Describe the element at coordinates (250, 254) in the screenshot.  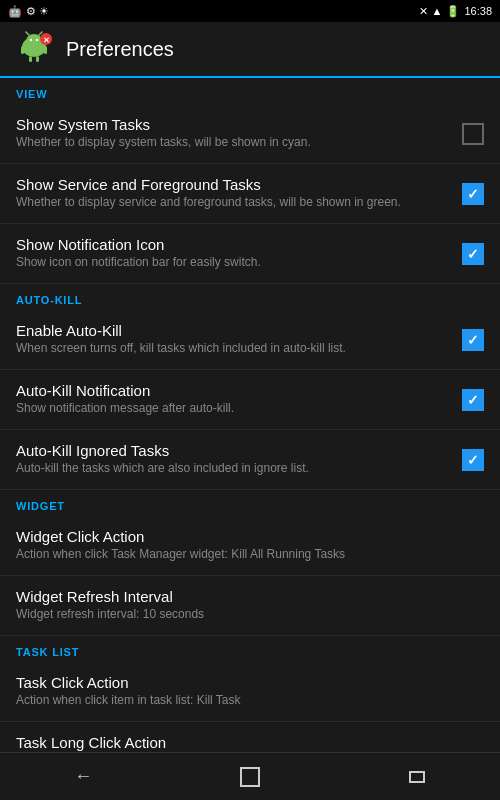
I see `pref-item-show-notification-icon: Show Notification IconShow icon on notif…` at that location.